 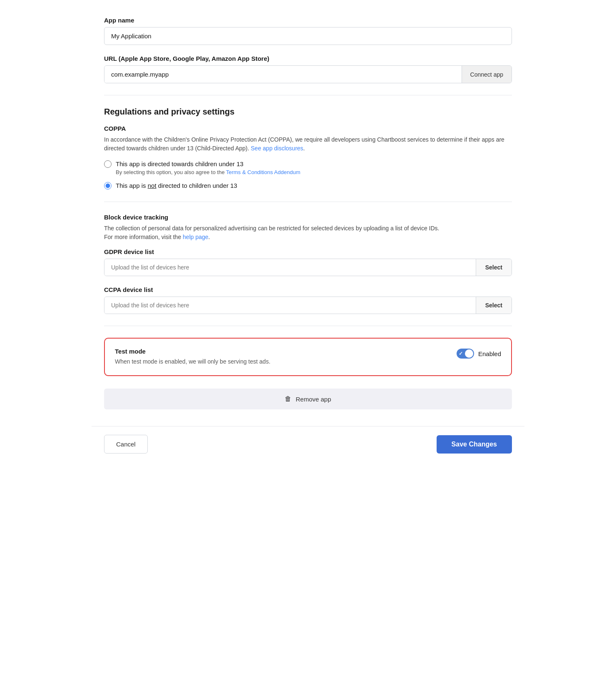 What do you see at coordinates (494, 305) in the screenshot?
I see `ccpa-select-button: Select` at bounding box center [494, 305].